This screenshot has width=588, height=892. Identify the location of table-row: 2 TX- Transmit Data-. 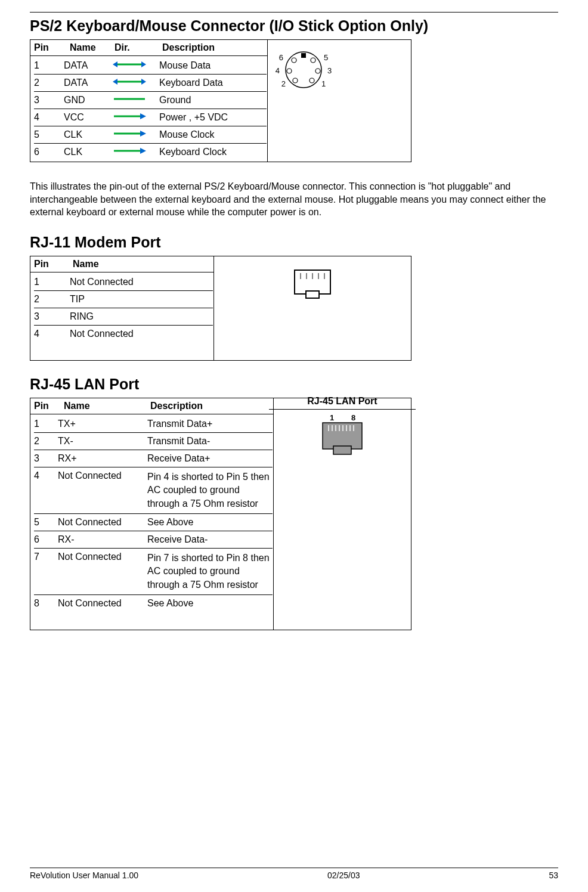
(153, 441).